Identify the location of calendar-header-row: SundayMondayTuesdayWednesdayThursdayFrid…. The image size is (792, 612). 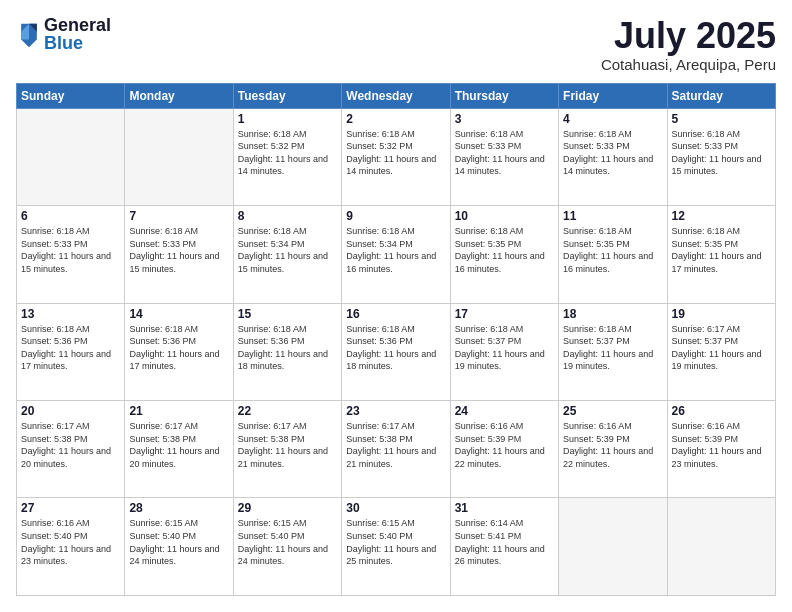
(396, 96).